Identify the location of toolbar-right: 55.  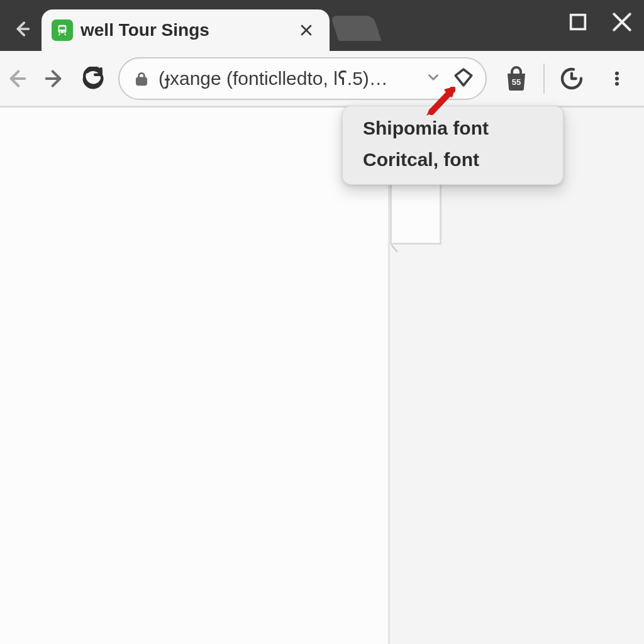
(567, 79).